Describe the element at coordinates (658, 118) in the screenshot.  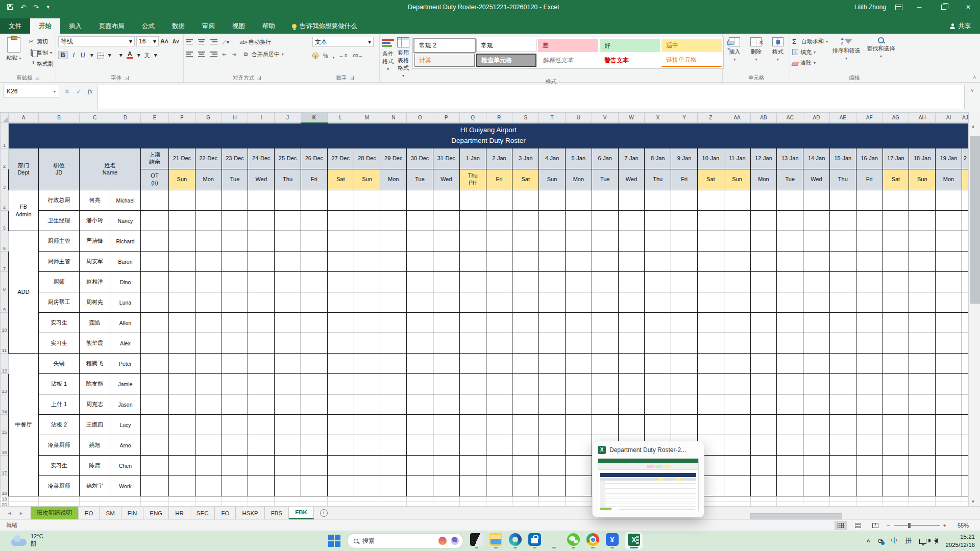
I see `column-header-X: X` at that location.